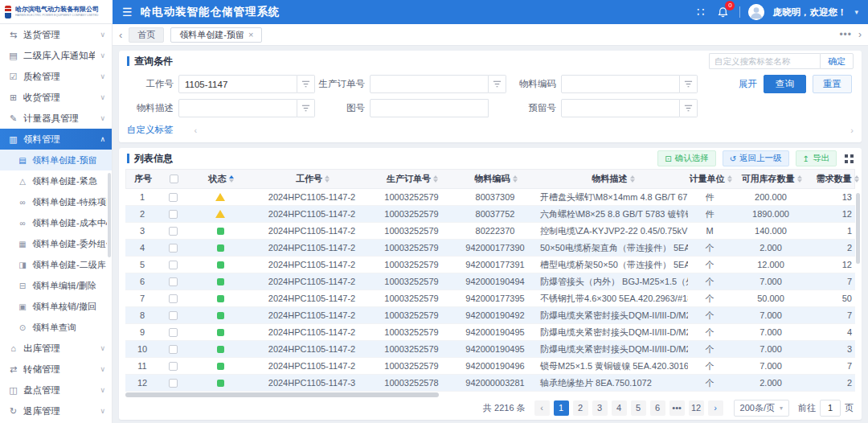 The height and width of the screenshot is (423, 868). I want to click on tags-scroll-right-icon: ›, so click(852, 130).